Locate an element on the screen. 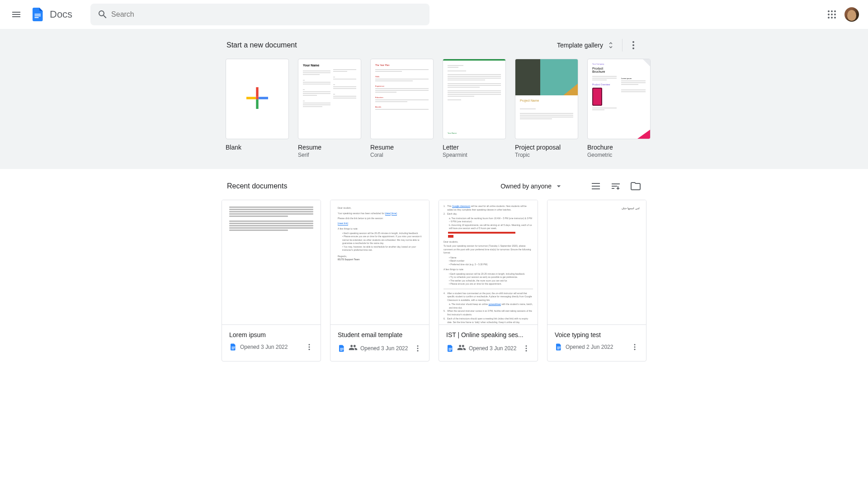  template-subtitle: Coral is located at coordinates (402, 155).